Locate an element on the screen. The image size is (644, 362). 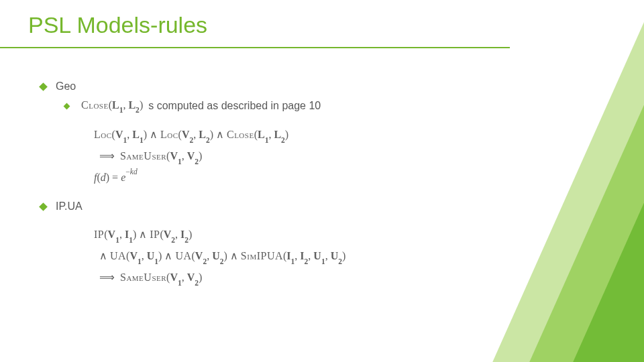
ipua-rule-line2: ∧ UA(V1, U1) ∧ UA(V2, U2) ∧ SimIPUA(I1, … is located at coordinates (220, 257).